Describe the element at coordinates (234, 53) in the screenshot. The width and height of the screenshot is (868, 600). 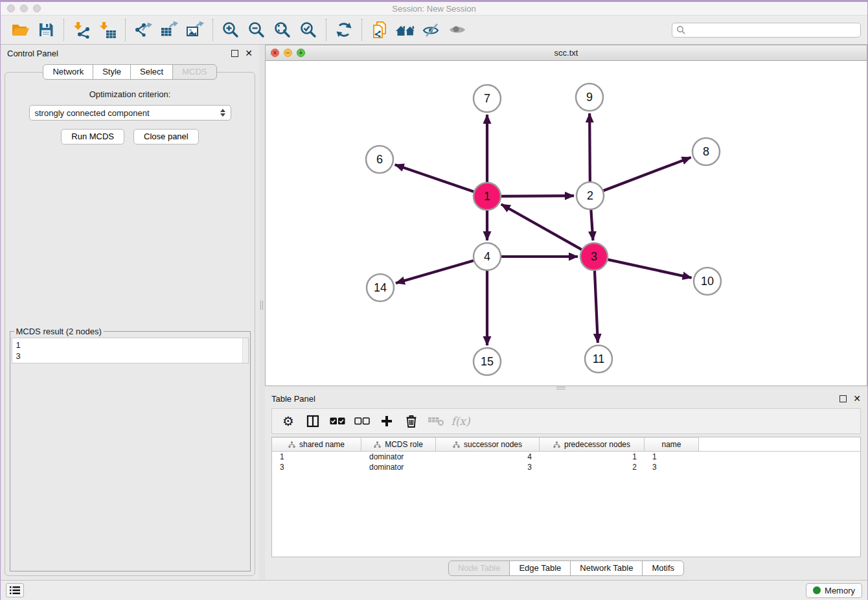
I see `float-panel-icon` at that location.